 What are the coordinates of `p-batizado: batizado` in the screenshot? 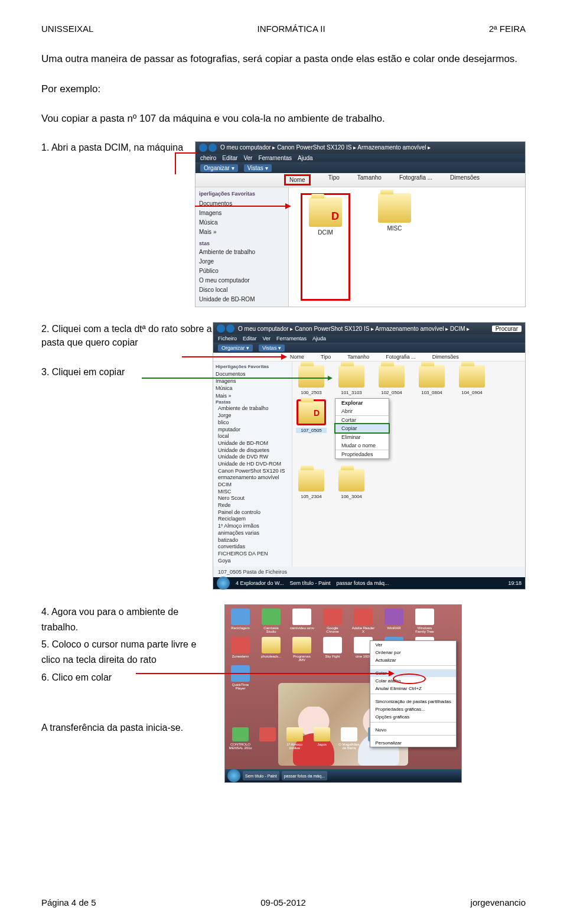 It's located at (253, 541).